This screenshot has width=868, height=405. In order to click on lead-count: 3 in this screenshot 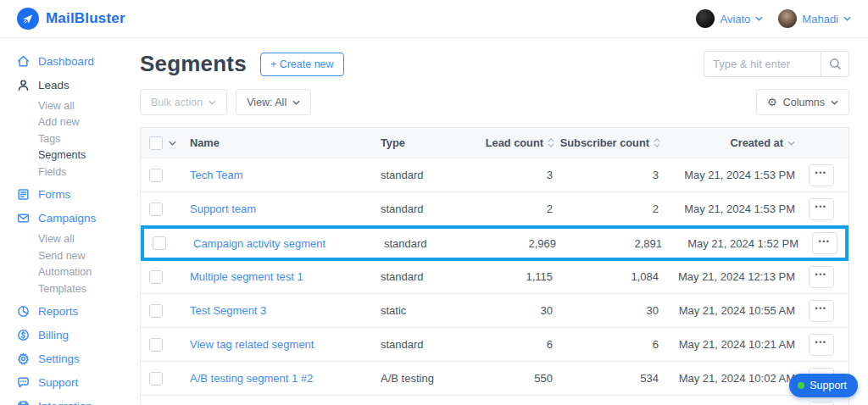, I will do `click(519, 175)`.